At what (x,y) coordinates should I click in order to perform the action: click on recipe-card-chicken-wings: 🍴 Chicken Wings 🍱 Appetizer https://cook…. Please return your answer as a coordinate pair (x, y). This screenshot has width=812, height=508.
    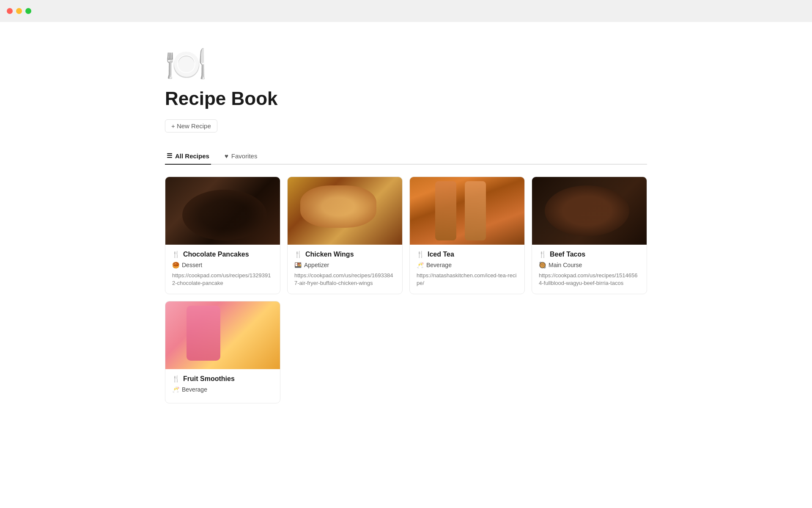
    Looking at the image, I should click on (345, 235).